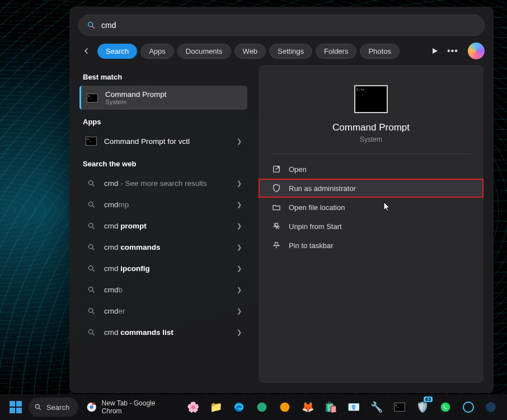  Describe the element at coordinates (354, 407) in the screenshot. I see `mail-icon: 📧` at that location.